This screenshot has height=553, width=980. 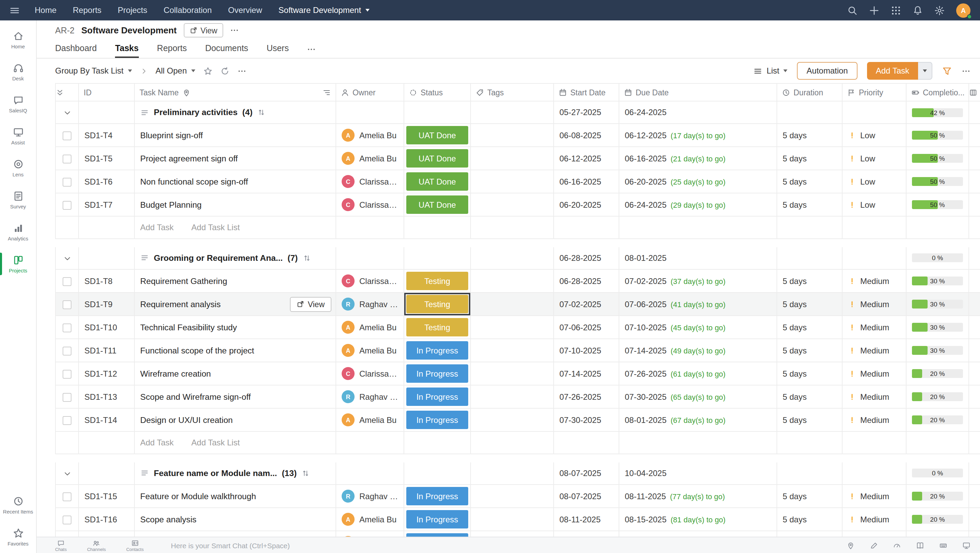 I want to click on sidebar-item-assist: Assist, so click(x=18, y=136).